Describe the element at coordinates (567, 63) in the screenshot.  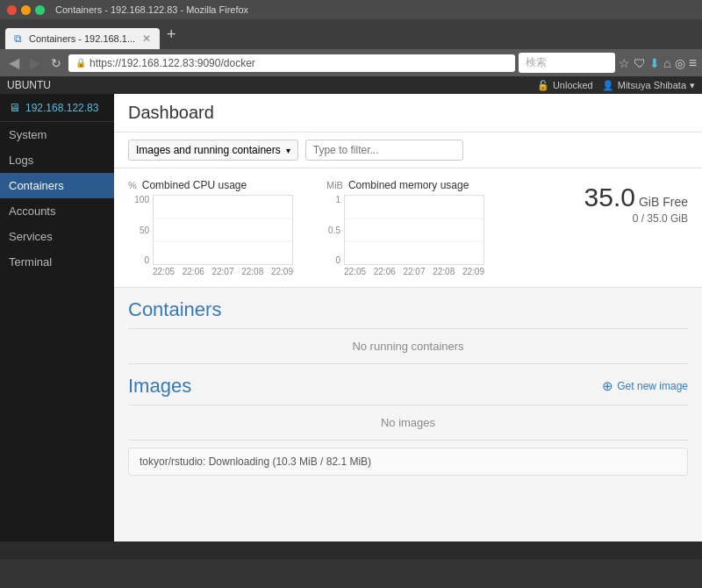
I see `search-box: 検索` at that location.